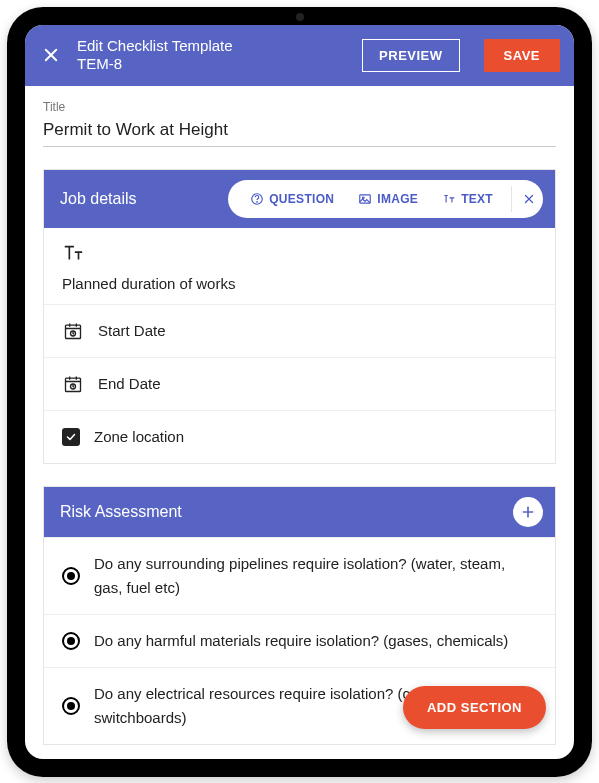  What do you see at coordinates (302, 199) in the screenshot?
I see `question-label: QUESTION` at bounding box center [302, 199].